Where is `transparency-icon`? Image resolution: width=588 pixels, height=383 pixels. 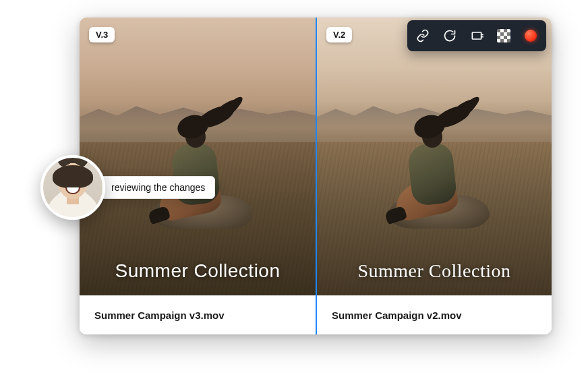 transparency-icon is located at coordinates (504, 36).